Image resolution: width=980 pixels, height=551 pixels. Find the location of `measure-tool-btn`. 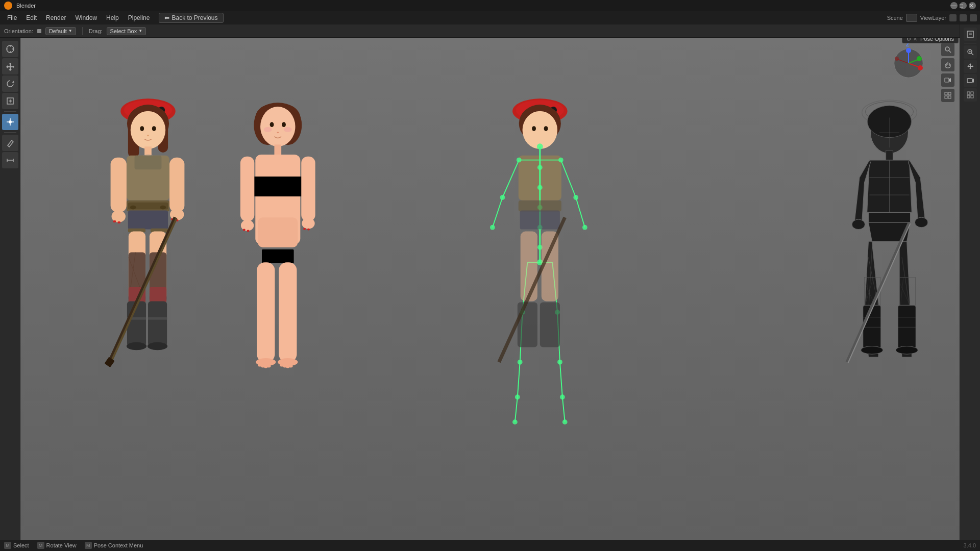

measure-tool-btn is located at coordinates (10, 160).